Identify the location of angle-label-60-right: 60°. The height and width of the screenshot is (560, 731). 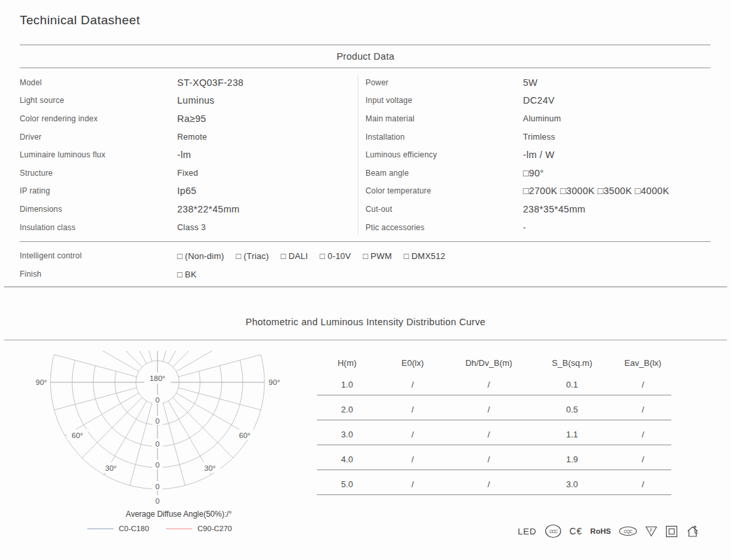
(244, 435).